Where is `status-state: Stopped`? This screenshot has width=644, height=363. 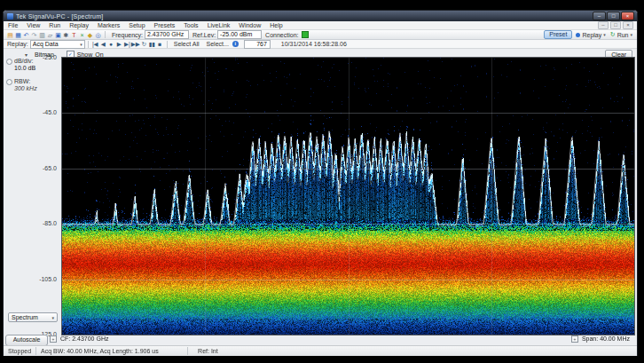 status-state: Stopped is located at coordinates (20, 351).